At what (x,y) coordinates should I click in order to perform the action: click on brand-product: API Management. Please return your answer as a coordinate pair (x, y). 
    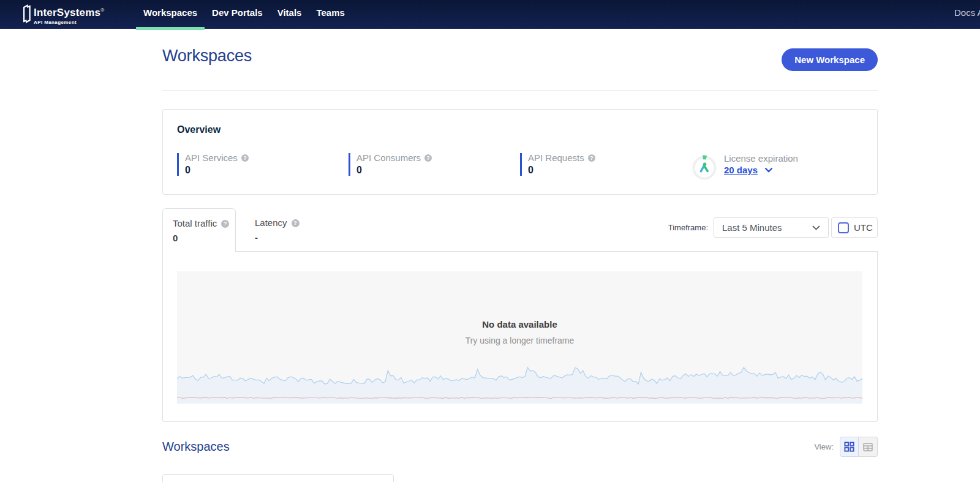
    Looking at the image, I should click on (69, 22).